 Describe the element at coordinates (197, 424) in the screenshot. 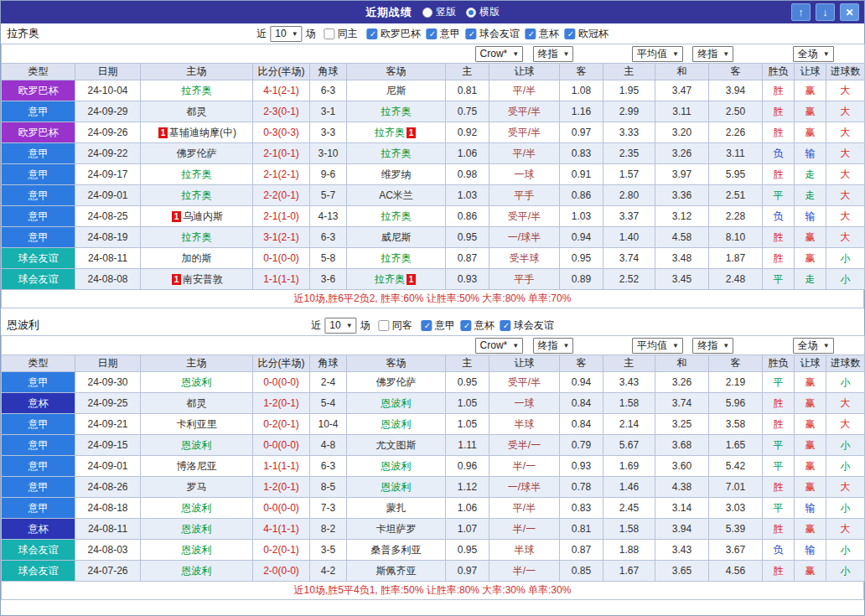

I see `home-team-link: 卡利亚里` at that location.